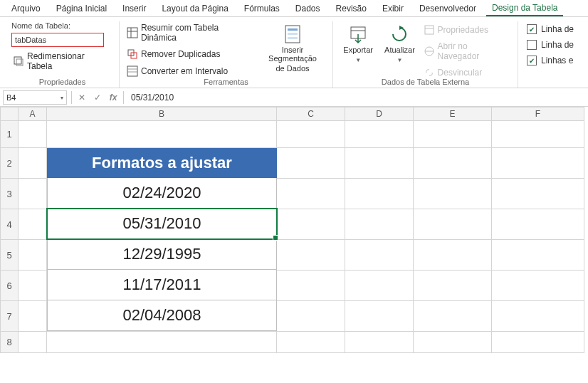  I want to click on table-row: 02/04/2008, so click(162, 316).